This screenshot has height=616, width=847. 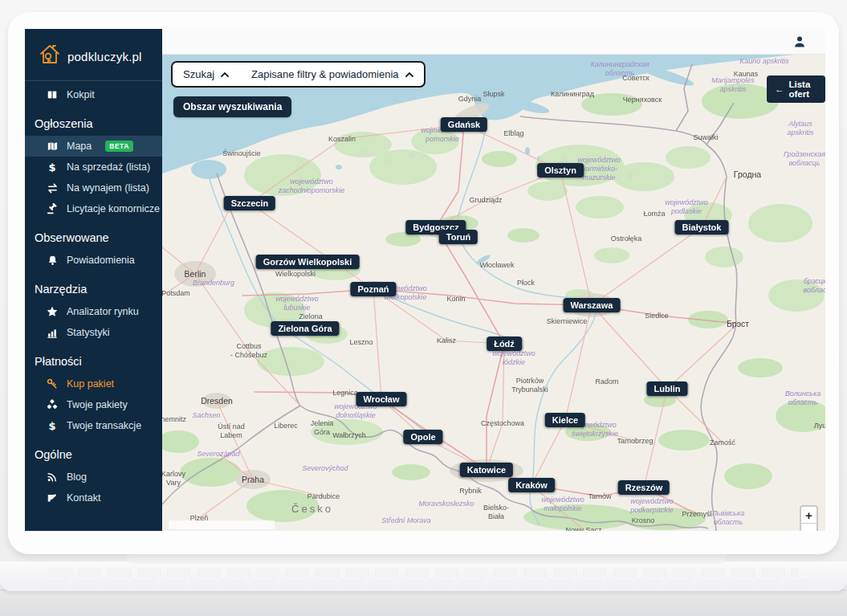 What do you see at coordinates (93, 80) in the screenshot?
I see `sidebar-divider` at bounding box center [93, 80].